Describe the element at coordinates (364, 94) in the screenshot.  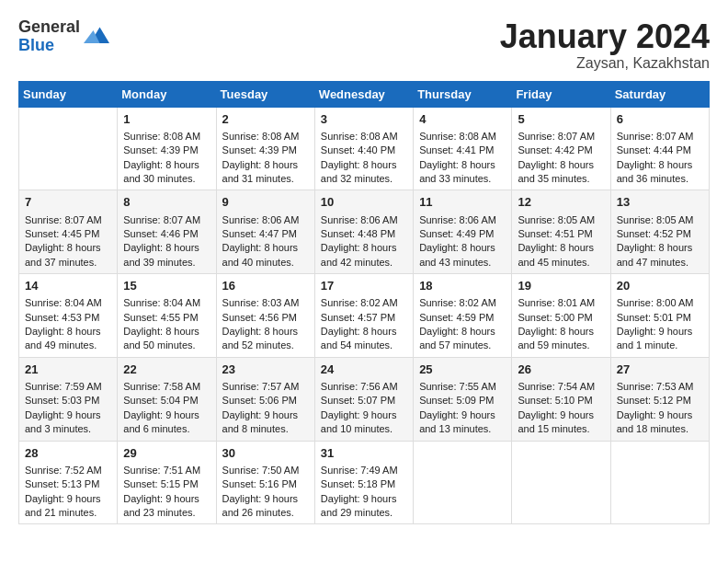
I see `weekday-header: Wednesday` at that location.